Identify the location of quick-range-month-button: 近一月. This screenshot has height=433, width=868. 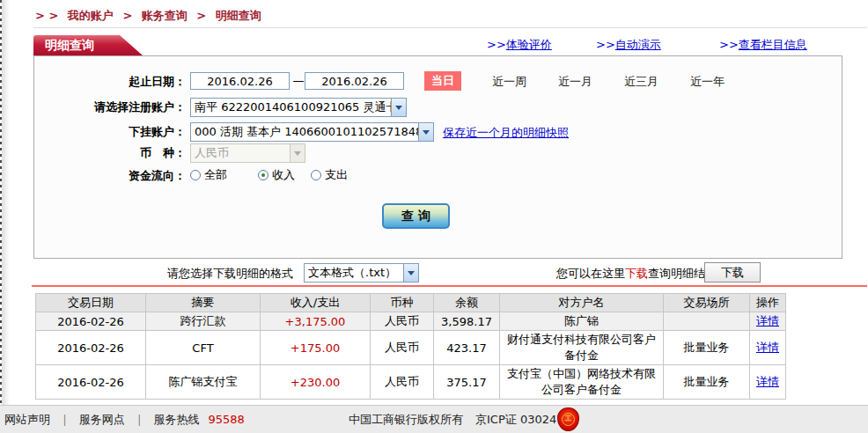
(576, 82).